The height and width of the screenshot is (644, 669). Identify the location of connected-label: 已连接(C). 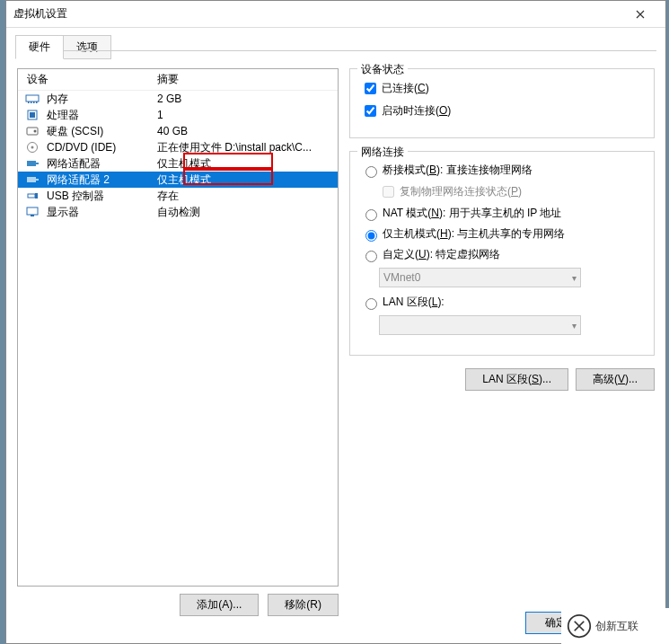
(406, 88).